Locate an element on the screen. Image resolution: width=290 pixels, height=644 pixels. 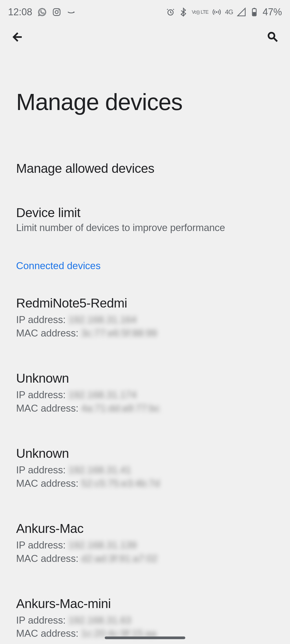
status-bar: 12:08 Vo)) LTE 4G 47% is located at coordinates (145, 11).